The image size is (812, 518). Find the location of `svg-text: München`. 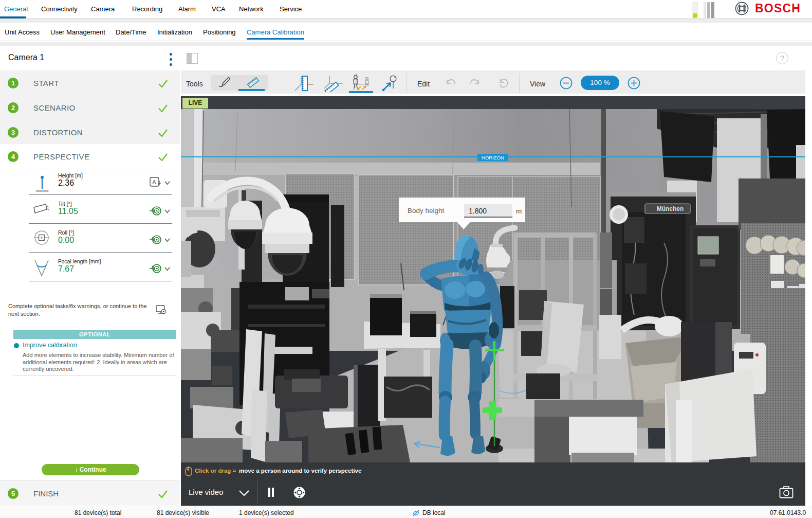

svg-text: München is located at coordinates (670, 209).